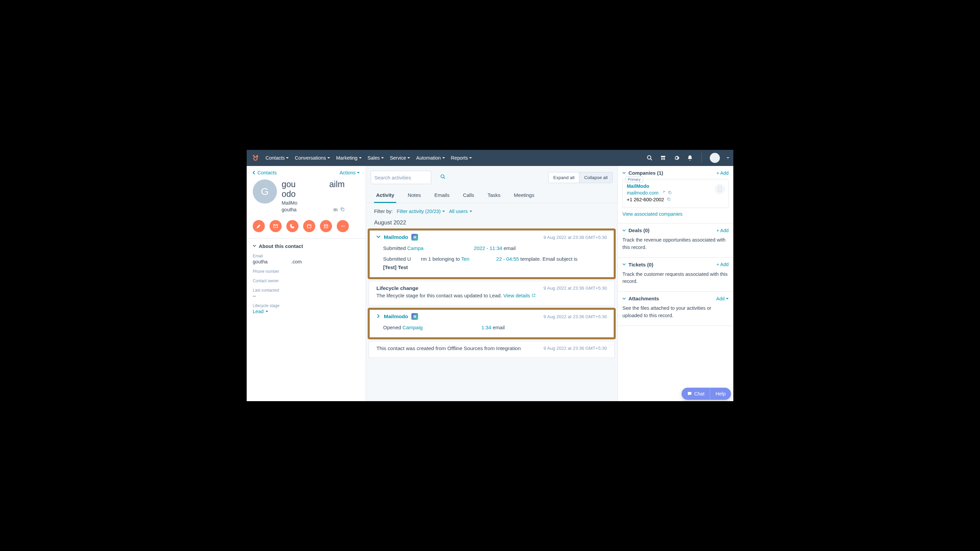 The image size is (980, 551). What do you see at coordinates (313, 158) in the screenshot?
I see `nav-conversations: Conversations` at bounding box center [313, 158].